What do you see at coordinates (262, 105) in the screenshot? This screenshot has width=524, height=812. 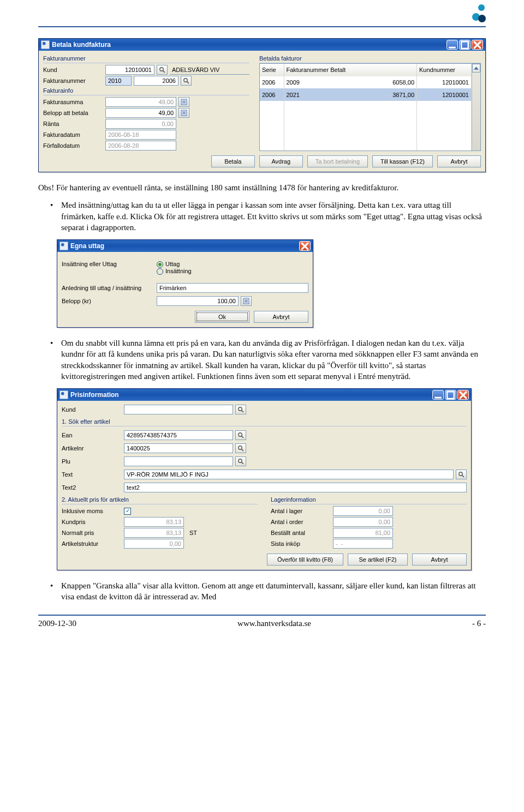 I see `dialog-pay-invoice: Betala kundfaktura Fakturanummer Kund` at bounding box center [262, 105].